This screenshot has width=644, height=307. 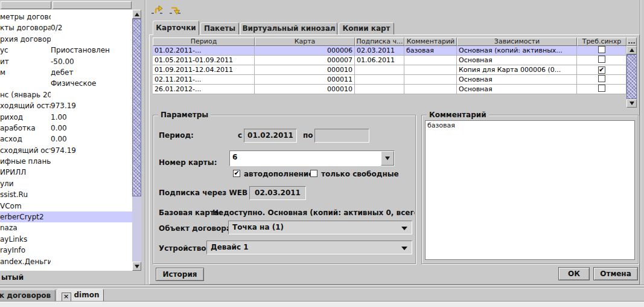 I want to click on curved-arrow-up-icon, so click(x=158, y=10).